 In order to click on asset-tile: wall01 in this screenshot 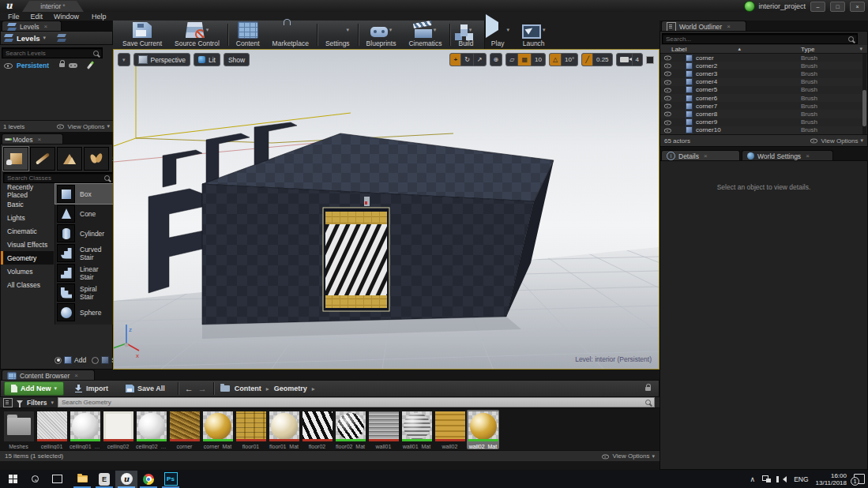, I will do `click(384, 430)`.